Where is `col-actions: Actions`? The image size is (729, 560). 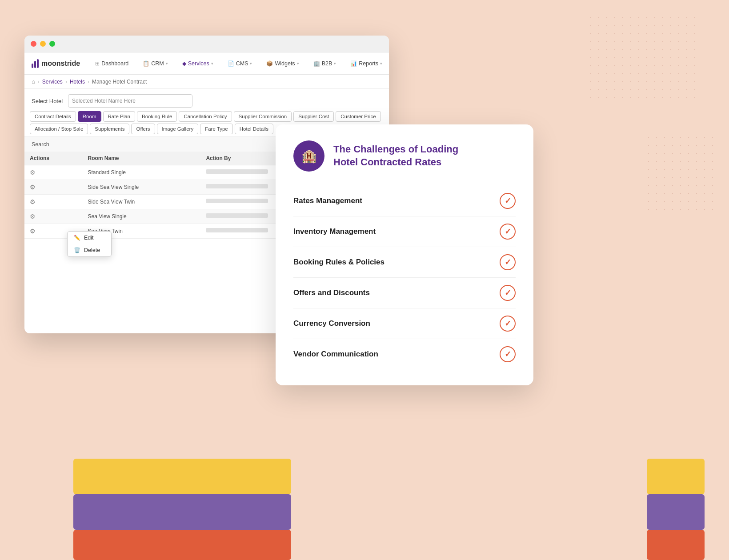 col-actions: Actions is located at coordinates (53, 158).